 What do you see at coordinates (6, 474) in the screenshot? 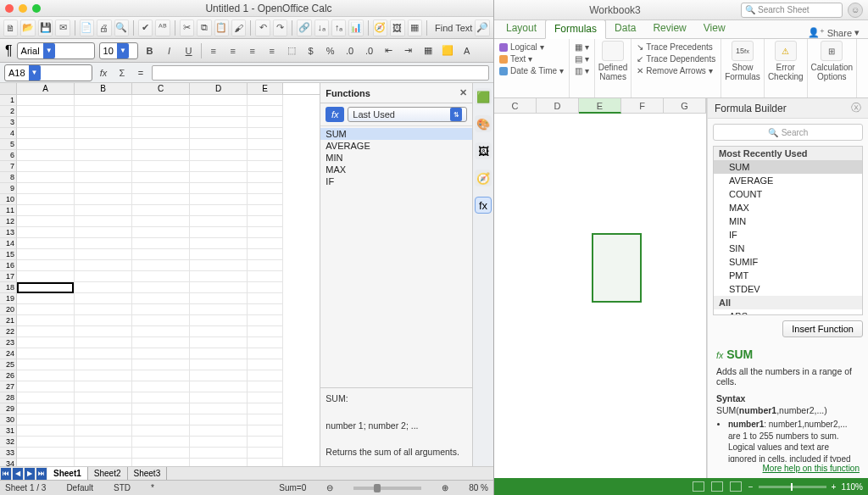
I see `tab-first-icon: ⏮` at bounding box center [6, 474].